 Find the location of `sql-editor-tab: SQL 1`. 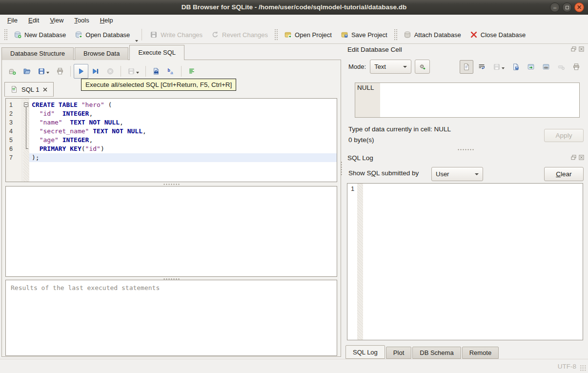

sql-editor-tab: SQL 1 is located at coordinates (29, 89).